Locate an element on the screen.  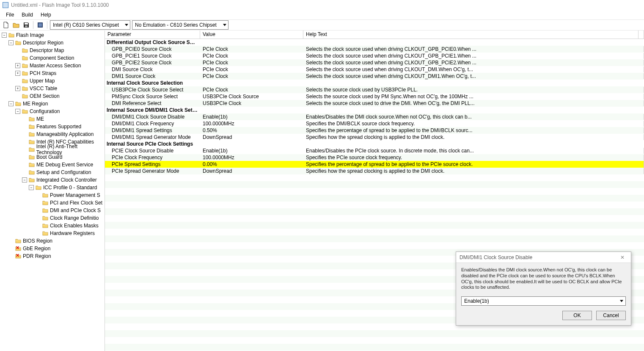
tree-item-power-mgmt: Power Management S is located at coordinates (52, 195).